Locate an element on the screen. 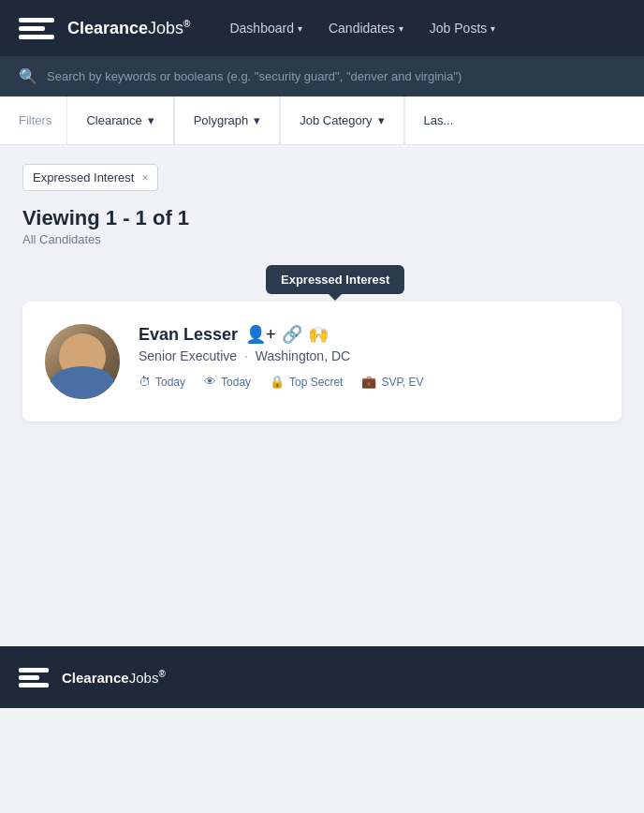 This screenshot has height=813, width=644. search-input is located at coordinates (336, 77).